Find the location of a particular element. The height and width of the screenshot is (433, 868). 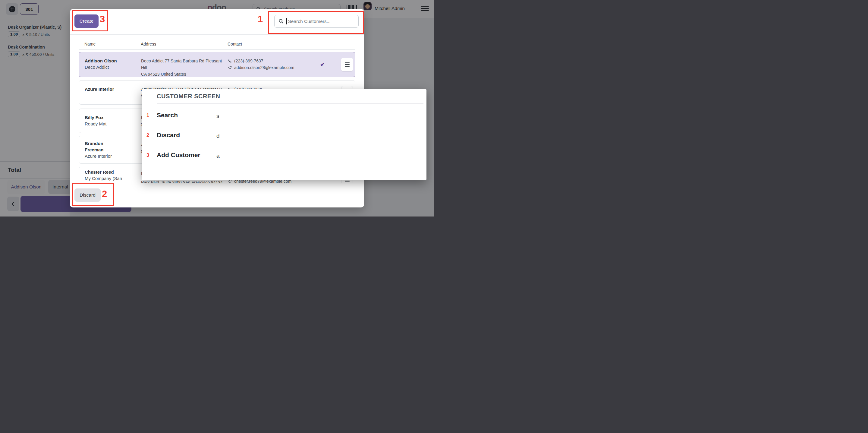

customer-name-cell: Brandon Freeman Azure Interior is located at coordinates (102, 150).